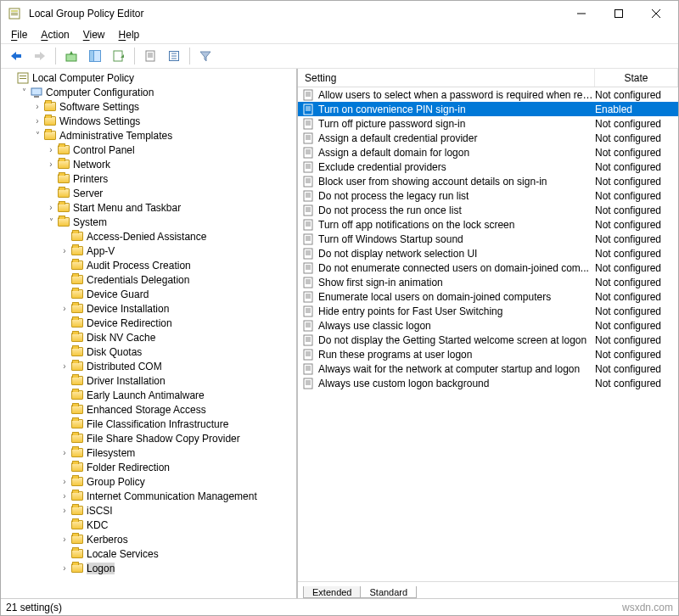 Image resolution: width=679 pixels, height=616 pixels. Describe the element at coordinates (119, 56) in the screenshot. I see `export-list-button` at that location.